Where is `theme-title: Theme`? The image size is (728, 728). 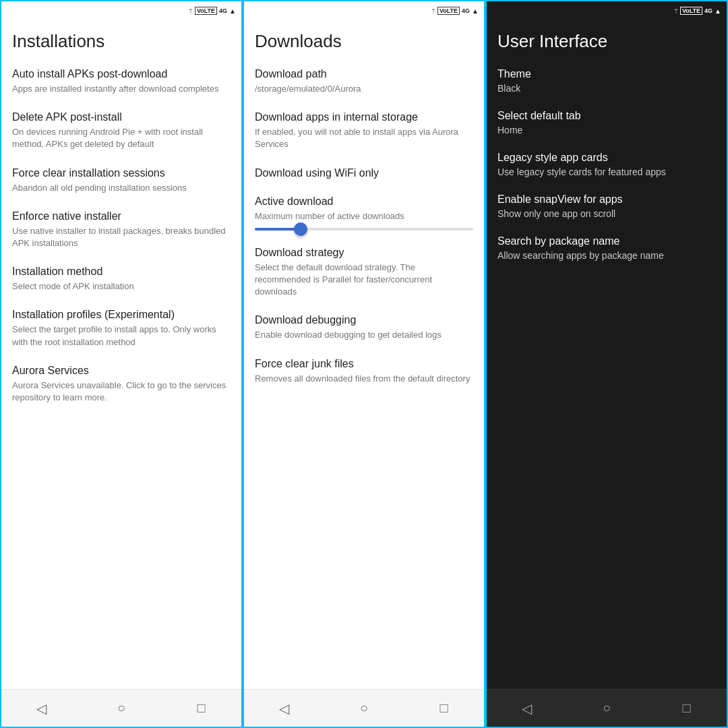 theme-title: Theme is located at coordinates (607, 74).